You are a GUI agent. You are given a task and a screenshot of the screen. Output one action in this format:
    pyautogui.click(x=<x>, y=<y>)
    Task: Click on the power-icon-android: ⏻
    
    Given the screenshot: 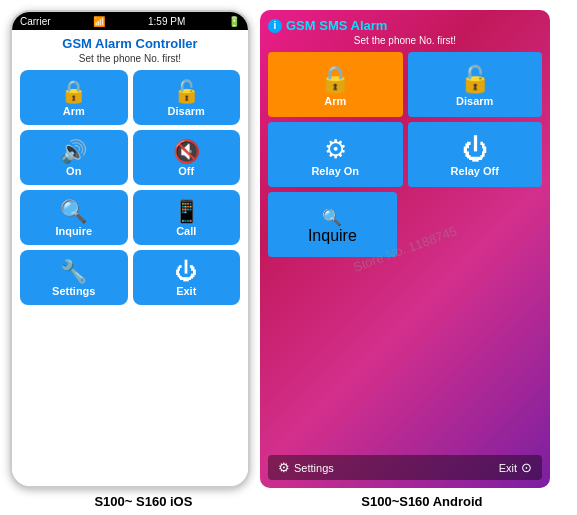 What is the action you would take?
    pyautogui.click(x=475, y=149)
    